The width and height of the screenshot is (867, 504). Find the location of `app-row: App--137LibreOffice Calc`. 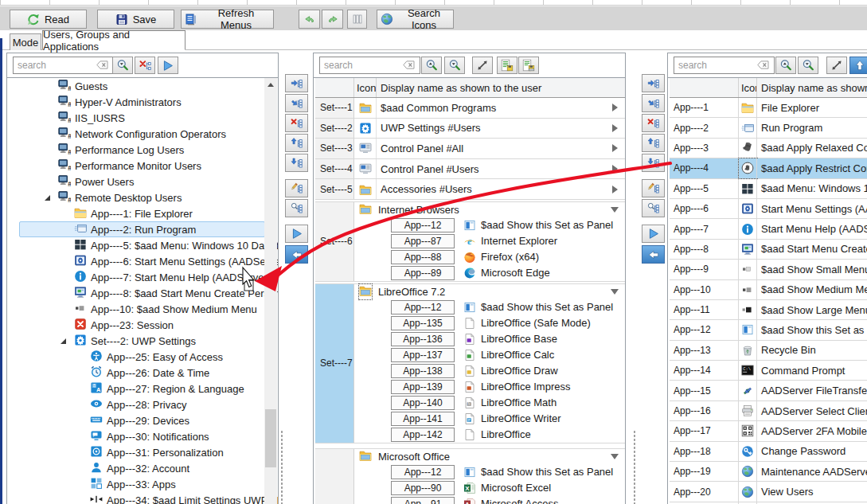

app-row: App--137LibreOffice Calc is located at coordinates (490, 355).